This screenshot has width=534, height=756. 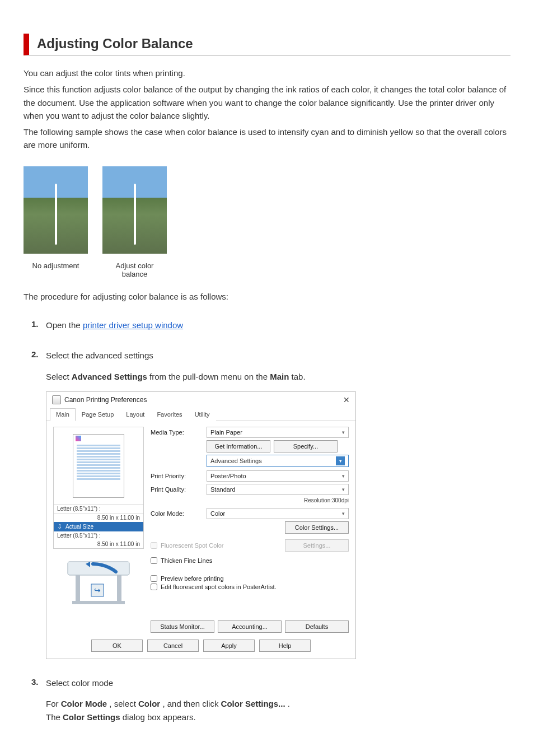 What do you see at coordinates (250, 501) in the screenshot?
I see `resolution-label: Resolution:300dpi` at bounding box center [250, 501].